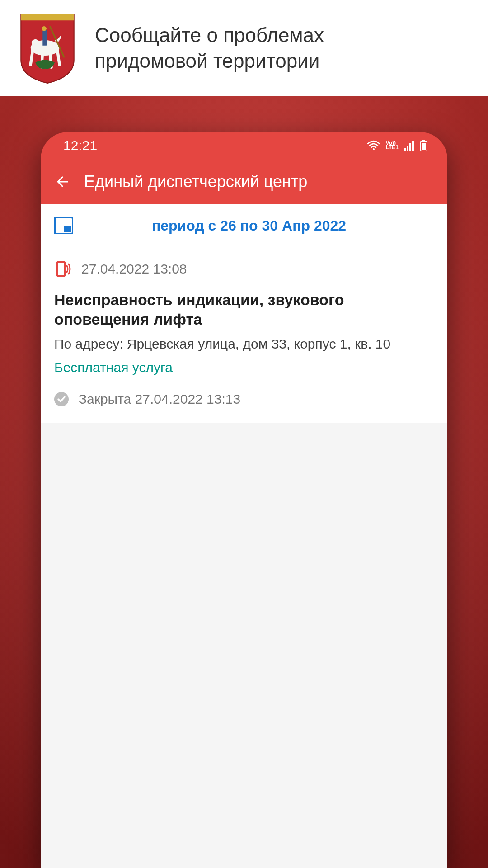  I want to click on promo-line2: придомовой территории, so click(207, 61).